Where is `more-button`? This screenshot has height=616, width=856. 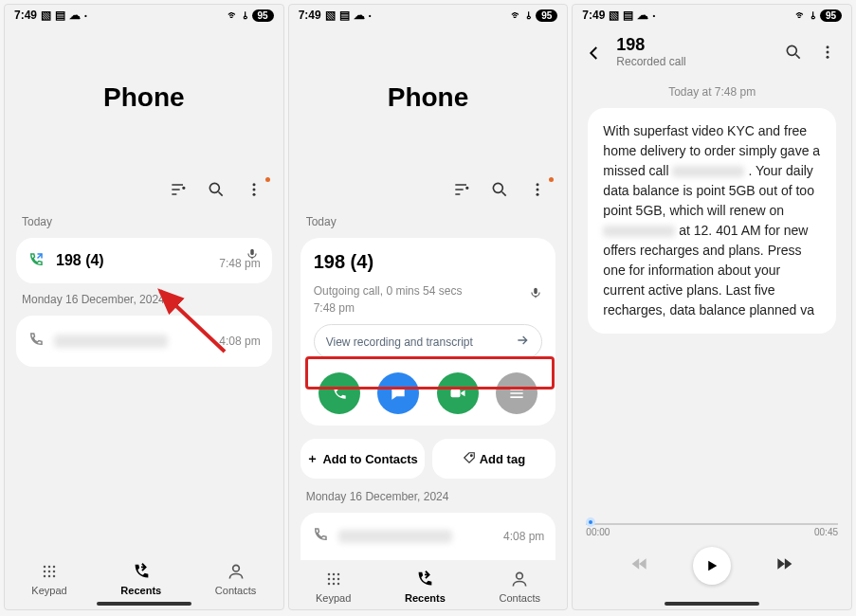
more-button is located at coordinates (517, 393).